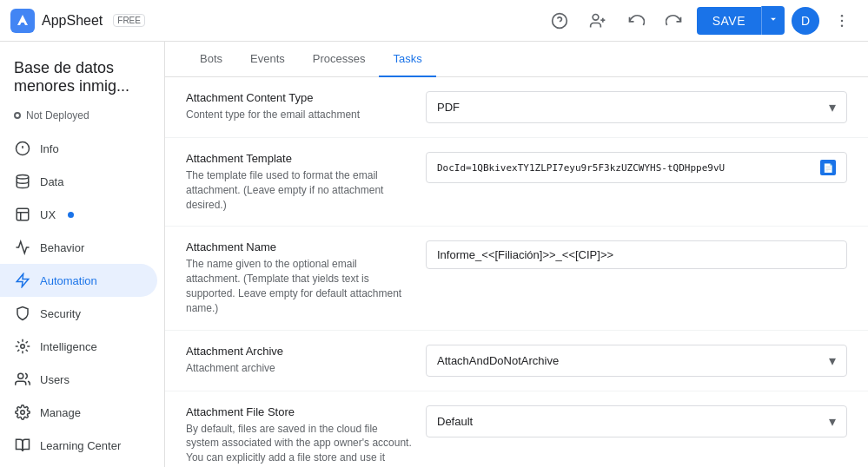 The height and width of the screenshot is (467, 868). I want to click on form-row-attachment-file-store: Attachment File Store By default, files …, so click(516, 429).